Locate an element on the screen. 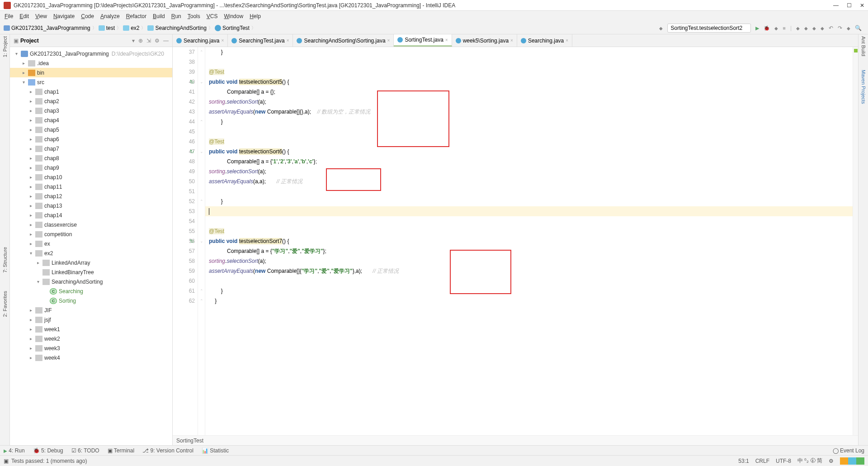 Image resolution: width=868 pixels, height=466 pixels. tree-row: ▸week3 is located at coordinates (91, 348).